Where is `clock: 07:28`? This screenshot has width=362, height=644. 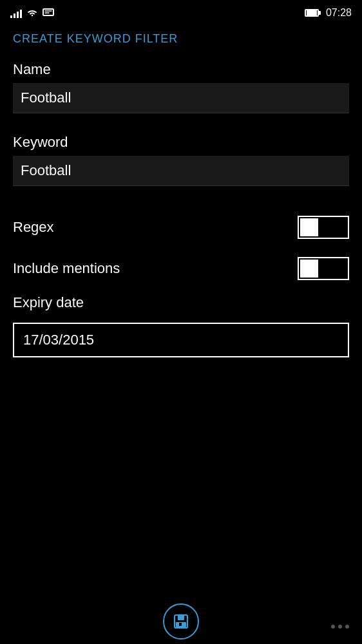
clock: 07:28 is located at coordinates (339, 13).